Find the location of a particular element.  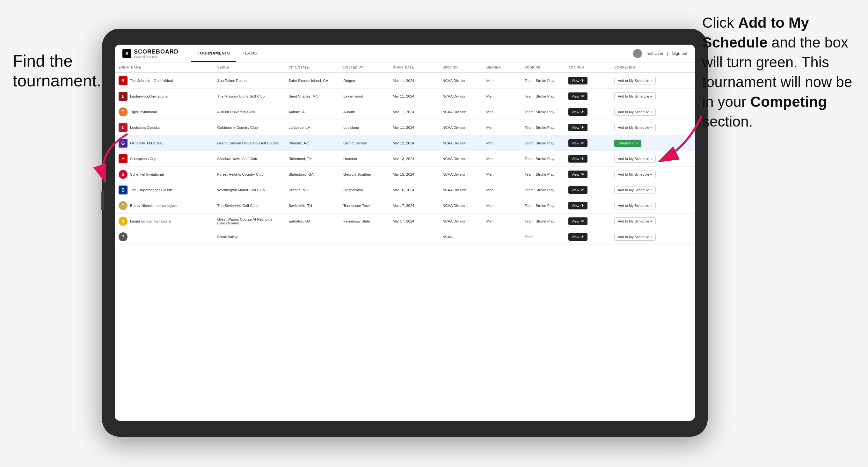

venue-cell: Worthington Manor Golf Club is located at coordinates (249, 190).